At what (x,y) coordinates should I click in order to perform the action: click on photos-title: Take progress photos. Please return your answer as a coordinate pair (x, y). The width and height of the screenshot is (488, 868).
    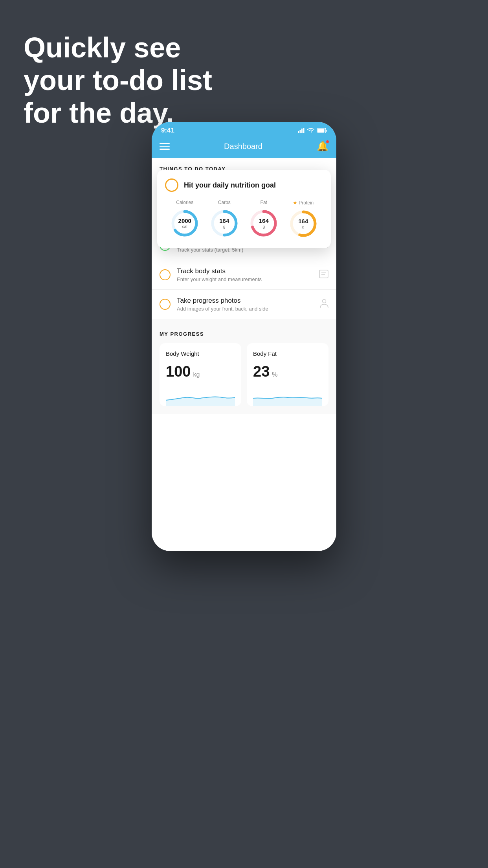
    Looking at the image, I should click on (245, 301).